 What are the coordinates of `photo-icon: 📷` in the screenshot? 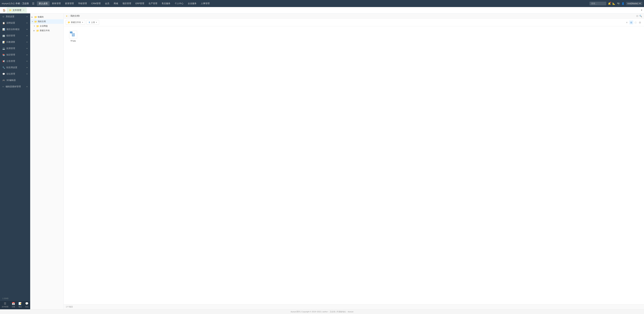 It's located at (618, 3).